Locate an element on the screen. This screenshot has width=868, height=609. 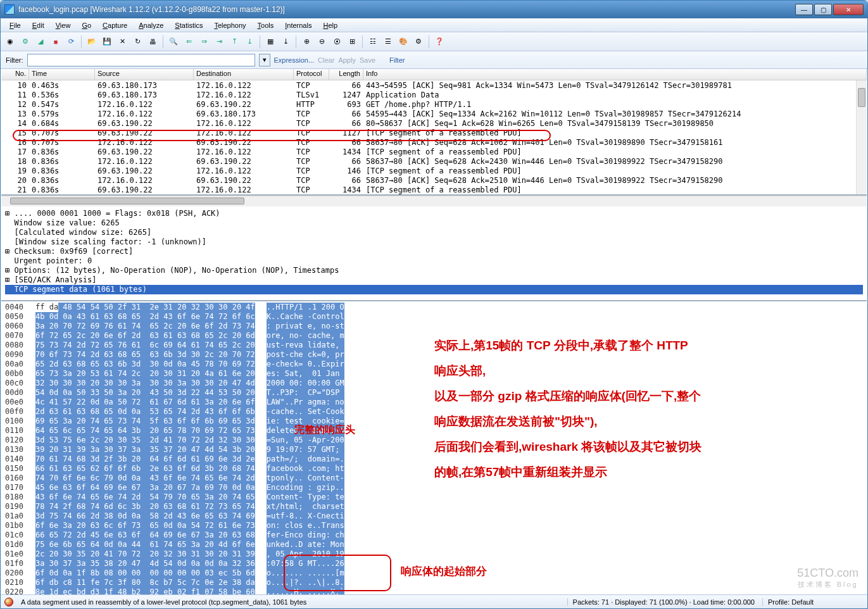
maximize-button: ▢ is located at coordinates (823, 9).